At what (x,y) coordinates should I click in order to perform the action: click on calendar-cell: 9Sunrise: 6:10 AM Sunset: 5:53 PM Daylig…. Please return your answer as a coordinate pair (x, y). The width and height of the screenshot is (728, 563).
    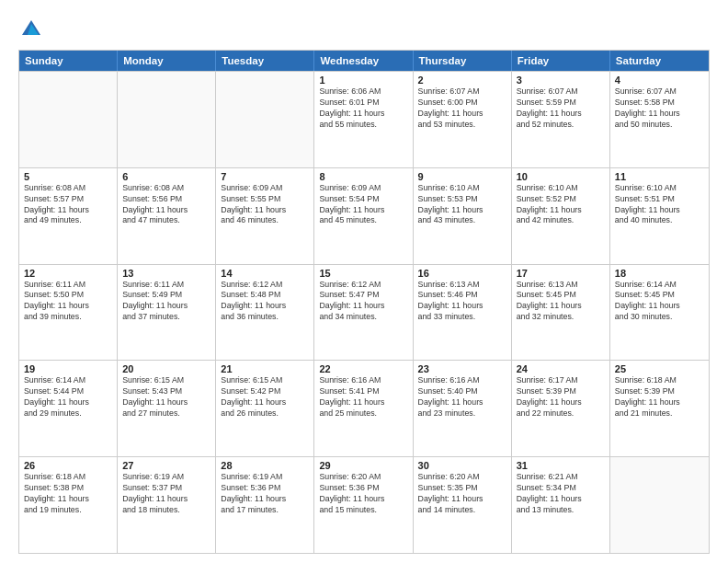
    Looking at the image, I should click on (463, 216).